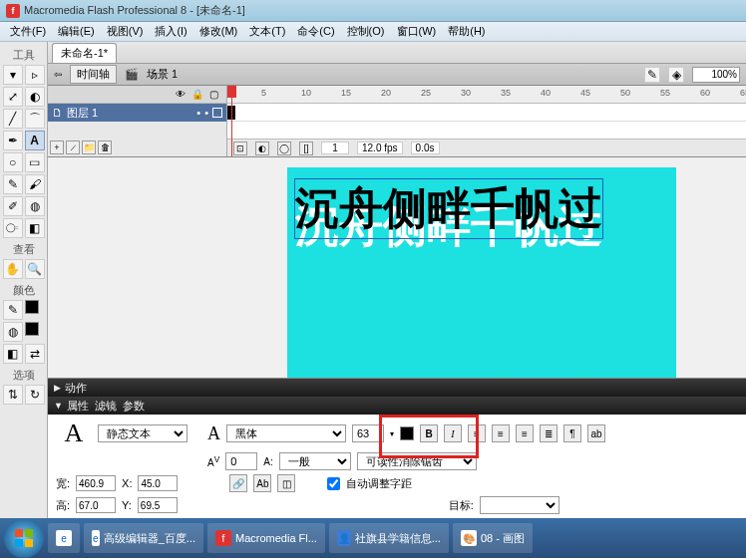 Image resolution: width=746 pixels, height=560 pixels. What do you see at coordinates (13, 119) in the screenshot?
I see `line-tool: ╱` at bounding box center [13, 119].